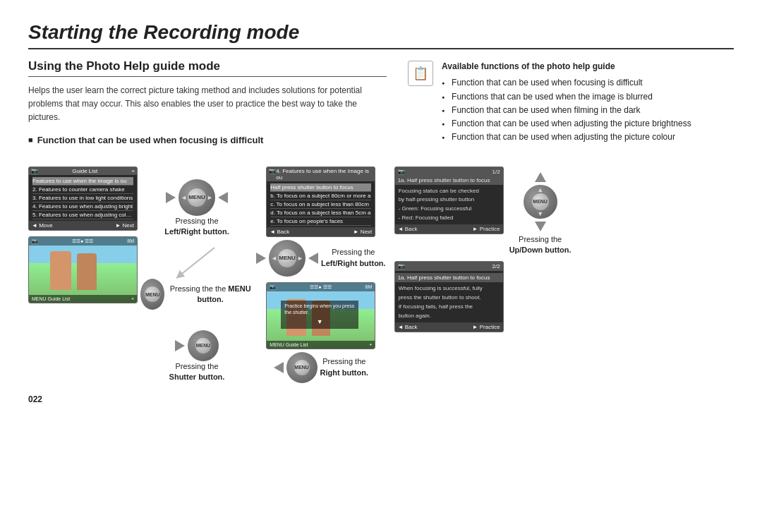 This screenshot has height=532, width=762. Describe the element at coordinates (320, 205) in the screenshot. I see `feat-row-3: c. To focus on a subject less than 80cm` at that location.